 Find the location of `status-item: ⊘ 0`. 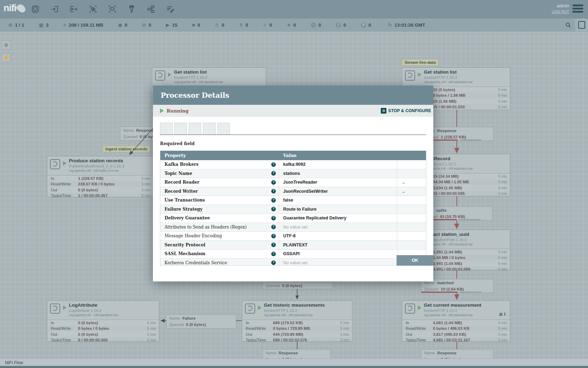

status-item: ⊘ 0 is located at coordinates (147, 25).